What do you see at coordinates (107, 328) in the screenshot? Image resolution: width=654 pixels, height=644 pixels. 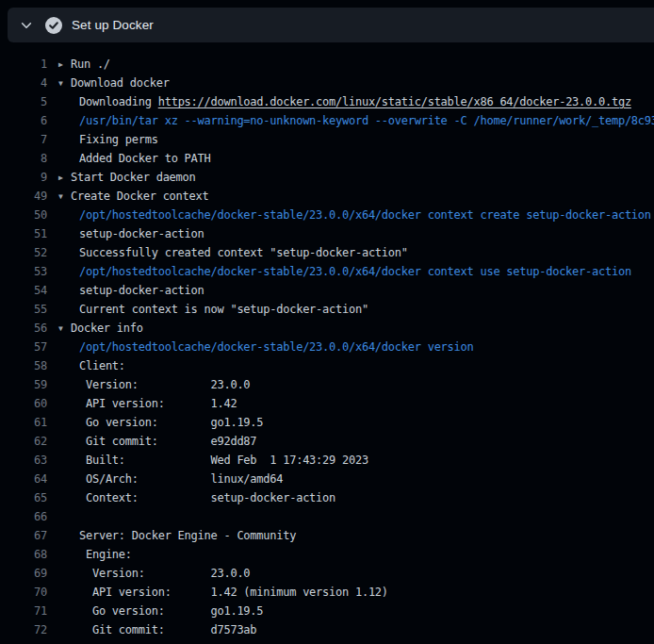 I see `group-title: Docker info` at bounding box center [107, 328].